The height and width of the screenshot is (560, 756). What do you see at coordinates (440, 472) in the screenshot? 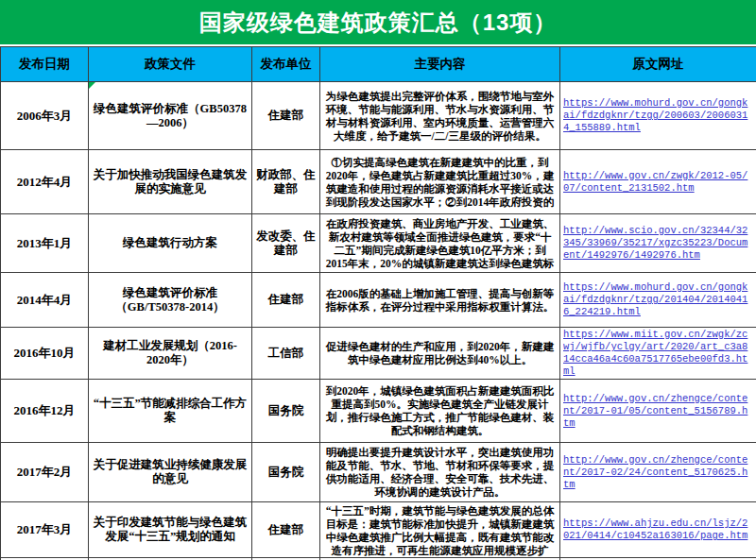
I see `main-content-text: 明确提出要提升建筑设计水平，突出建筑使用功能及节能、节水、节地、节材和环保等要求…` at bounding box center [440, 472].